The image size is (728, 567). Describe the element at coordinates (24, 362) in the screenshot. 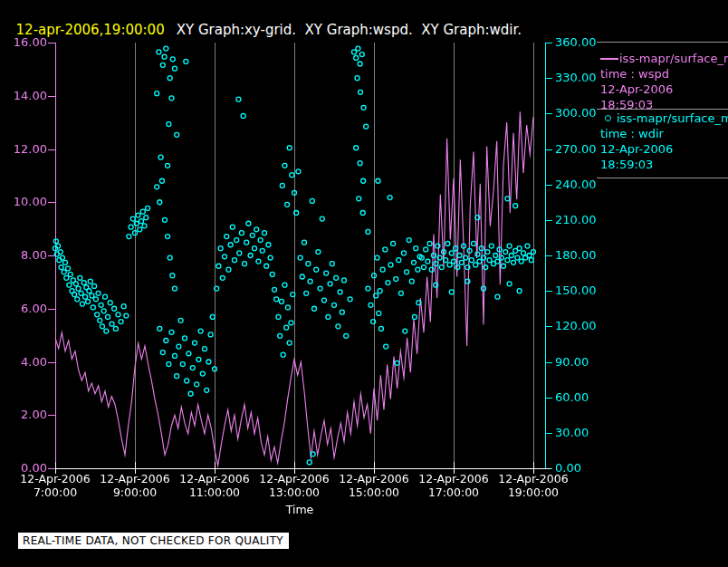

I see `wspd-tick-label: 4.00` at that location.